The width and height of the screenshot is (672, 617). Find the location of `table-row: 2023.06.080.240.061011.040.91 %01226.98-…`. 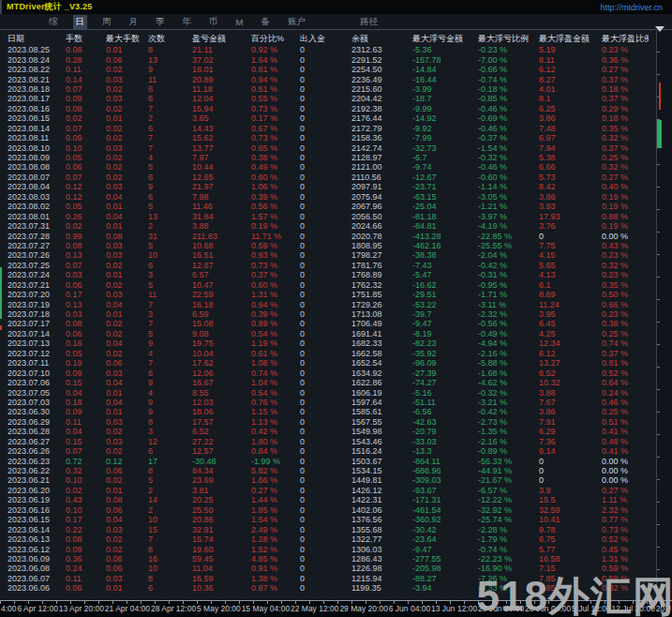

table-row: 2023.06.080.240.061011.040.91 %01226.98-… is located at coordinates (328, 568).